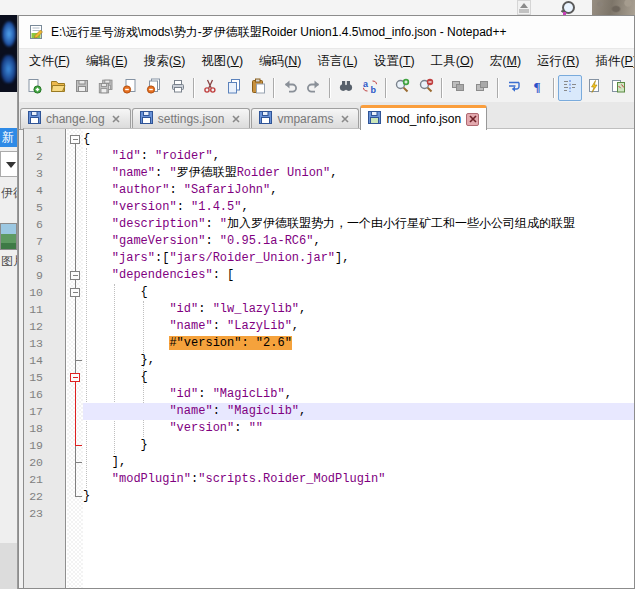 The image size is (635, 589). What do you see at coordinates (346, 88) in the screenshot?
I see `find-icon` at bounding box center [346, 88].